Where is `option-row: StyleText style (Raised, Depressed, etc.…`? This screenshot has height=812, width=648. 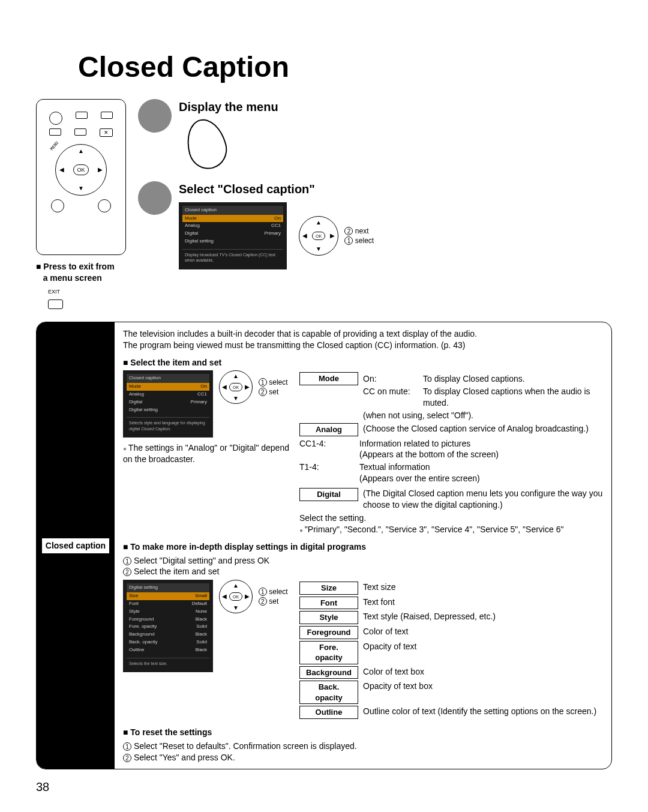 option-row: StyleText style (Raised, Depressed, etc.… is located at coordinates (451, 618).